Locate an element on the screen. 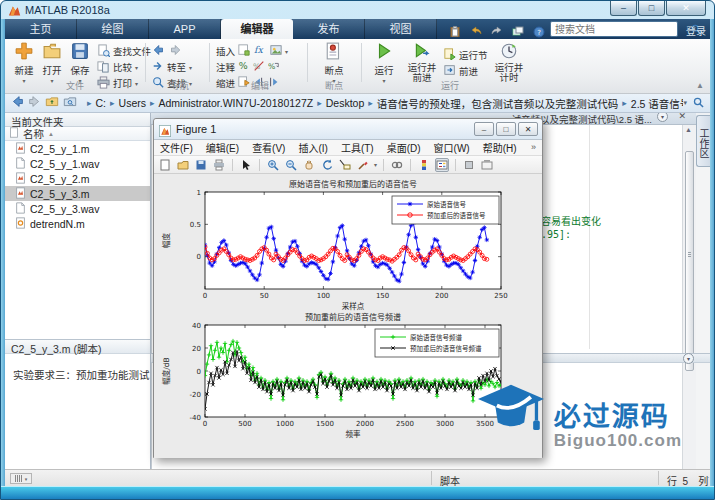  compare-button: 比较▾ is located at coordinates (118, 67).